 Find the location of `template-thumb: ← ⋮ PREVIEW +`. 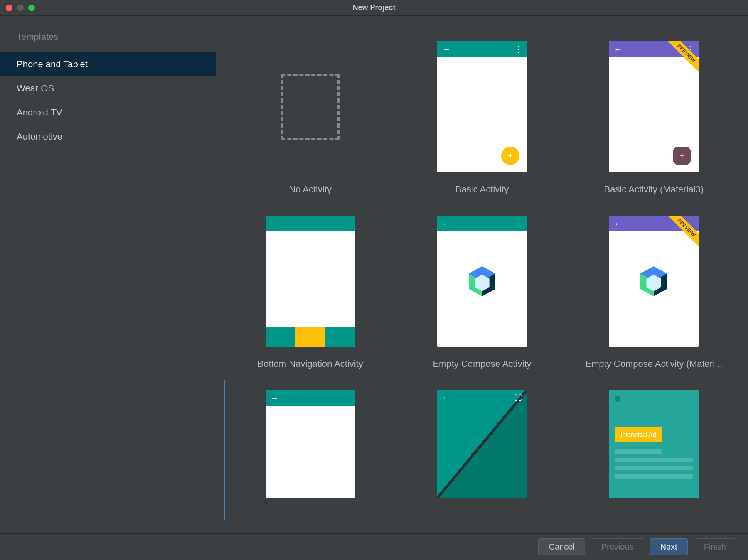

template-thumb: ← ⋮ PREVIEW + is located at coordinates (654, 107).